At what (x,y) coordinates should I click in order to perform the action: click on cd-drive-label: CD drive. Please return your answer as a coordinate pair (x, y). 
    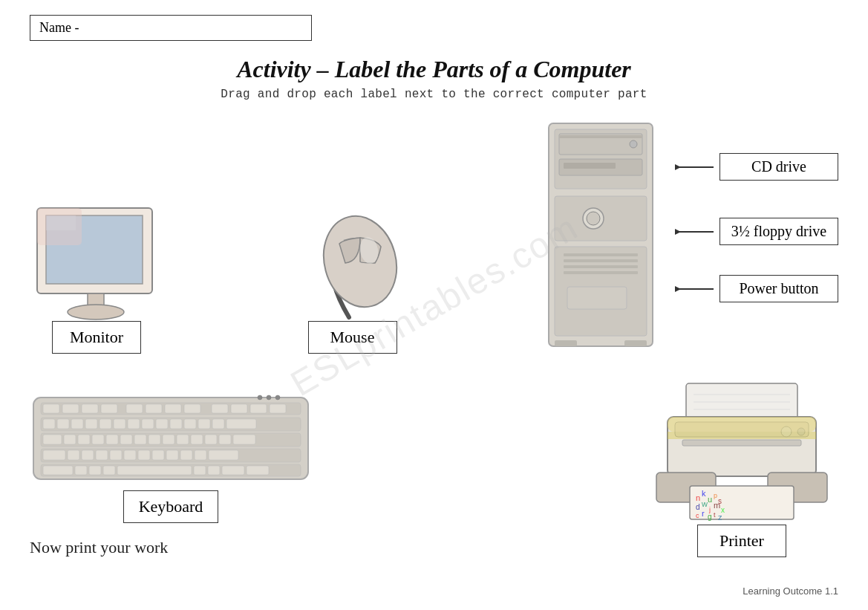
    Looking at the image, I should click on (779, 166).